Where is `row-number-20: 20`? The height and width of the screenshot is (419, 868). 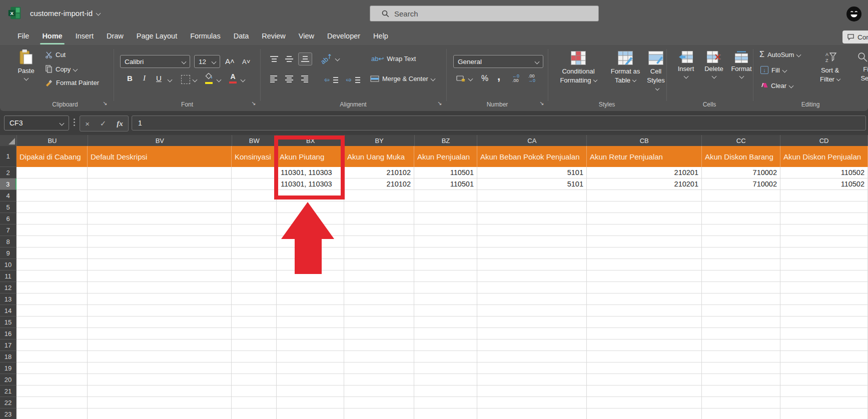 row-number-20: 20 is located at coordinates (8, 380).